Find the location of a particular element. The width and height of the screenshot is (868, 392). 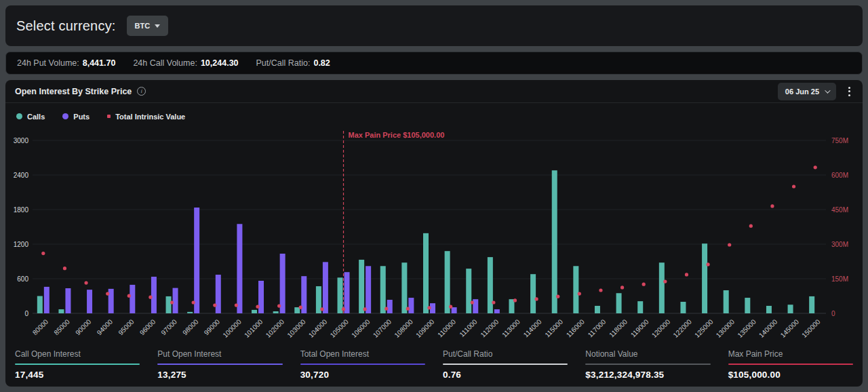

summary-call-open-interest: Call Open Interest 17,445 is located at coordinates (77, 365).